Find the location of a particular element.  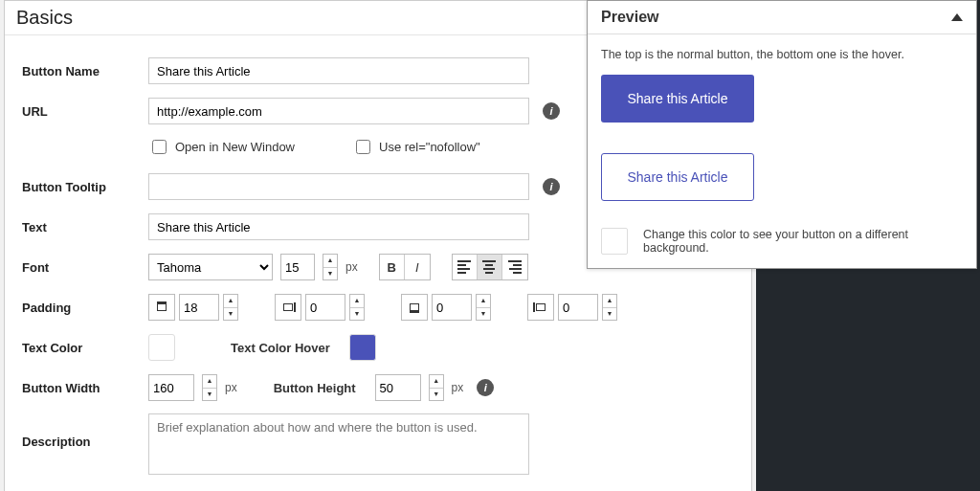

open-new-window-checkbox: Open in New Window is located at coordinates (222, 147).